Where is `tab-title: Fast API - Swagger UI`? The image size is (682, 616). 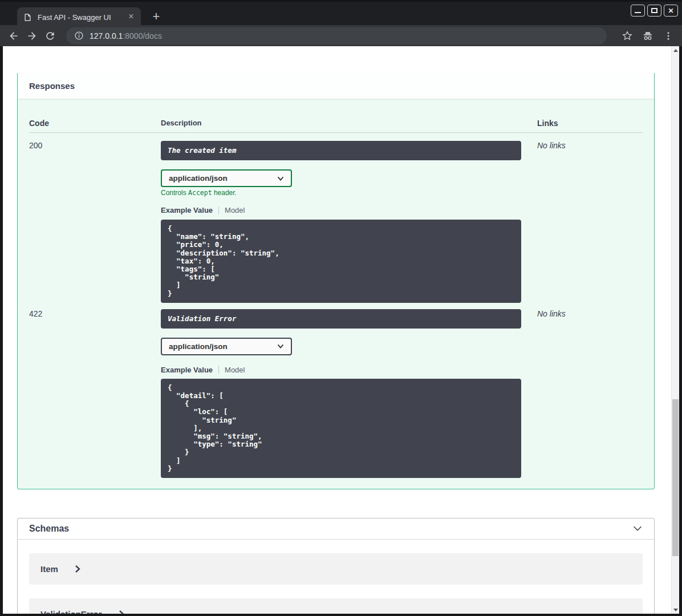 tab-title: Fast API - Swagger UI is located at coordinates (80, 17).